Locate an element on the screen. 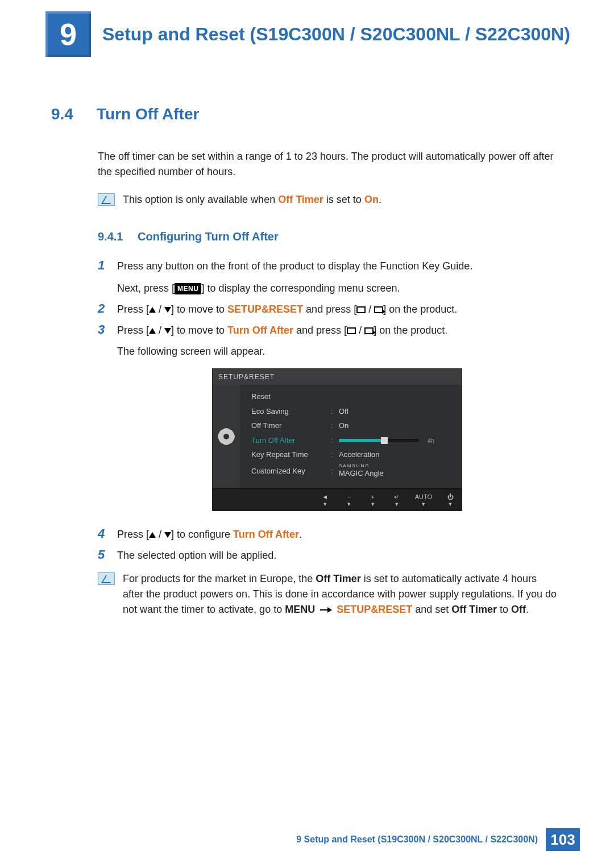 This screenshot has width=614, height=868. osd-sidebar is located at coordinates (226, 437).